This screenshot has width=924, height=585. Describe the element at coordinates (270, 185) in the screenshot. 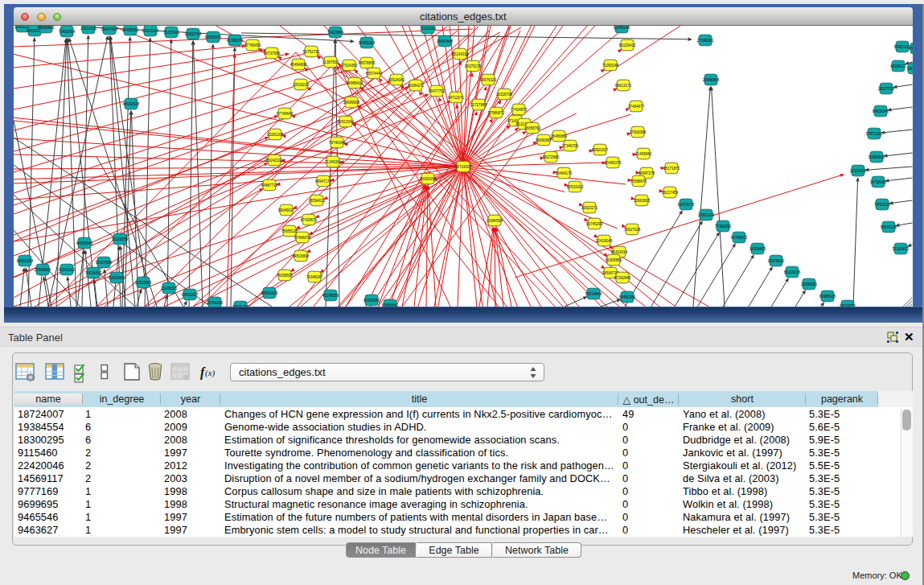

I see `svg-text: 64887719` at that location.